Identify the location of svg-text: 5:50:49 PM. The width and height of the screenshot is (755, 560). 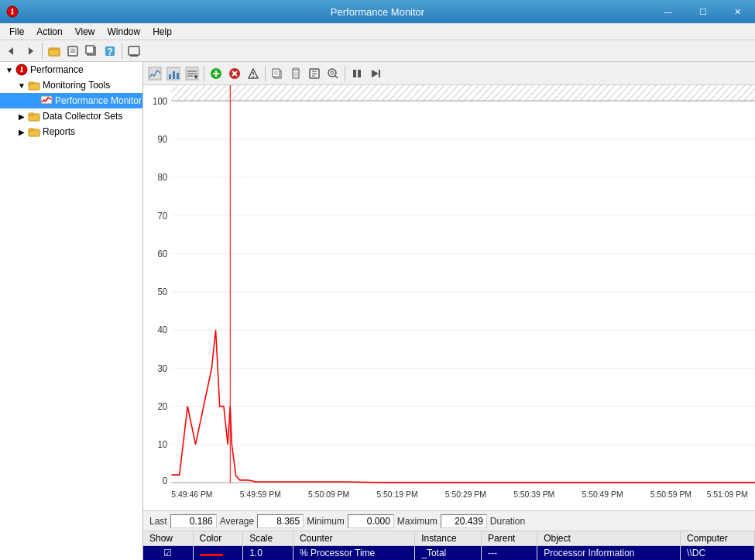
(602, 494).